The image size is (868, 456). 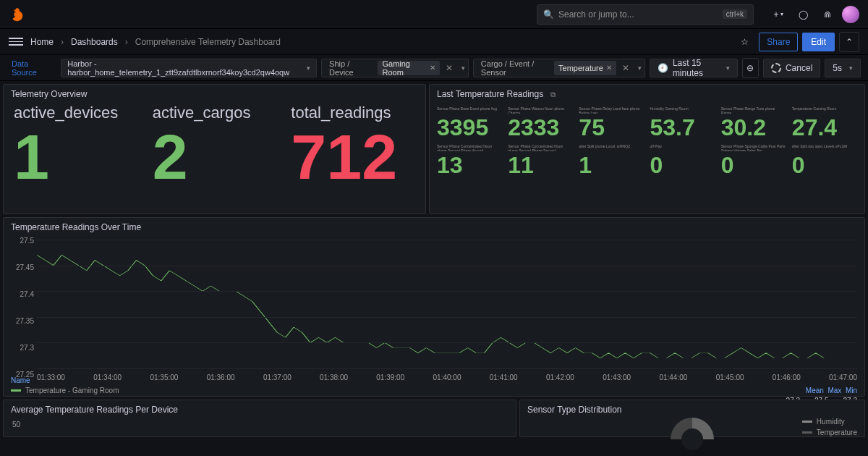 What do you see at coordinates (647, 94) in the screenshot?
I see `panel-title: Last Temperature Readings ⧉` at bounding box center [647, 94].